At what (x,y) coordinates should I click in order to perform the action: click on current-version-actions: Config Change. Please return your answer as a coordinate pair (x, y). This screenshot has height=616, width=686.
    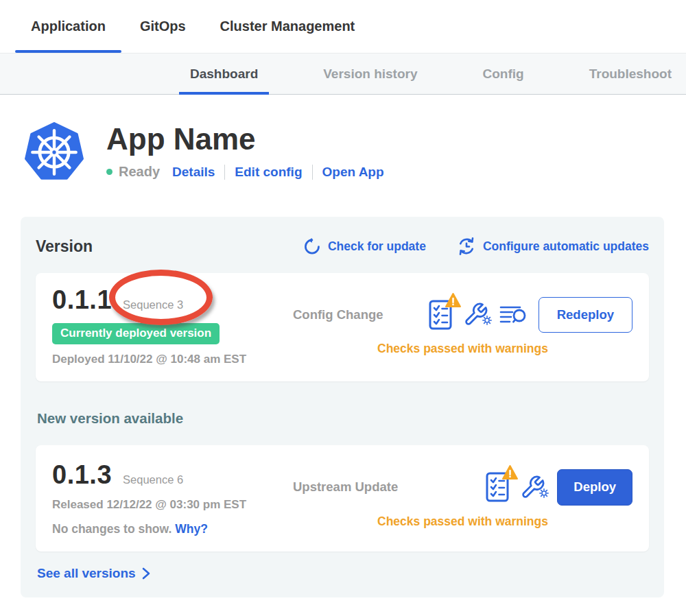
    Looking at the image, I should click on (462, 327).